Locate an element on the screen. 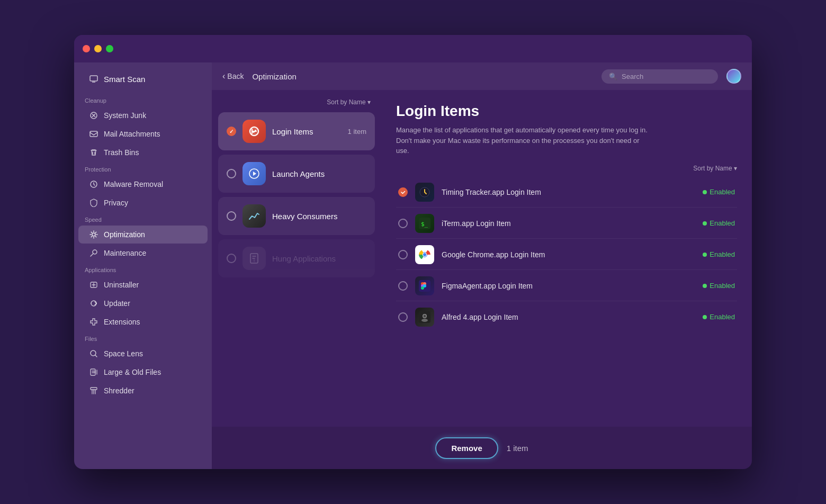 This screenshot has height=504, width=826. topbar: ‹ Back Optimization 🔍 is located at coordinates (482, 76).